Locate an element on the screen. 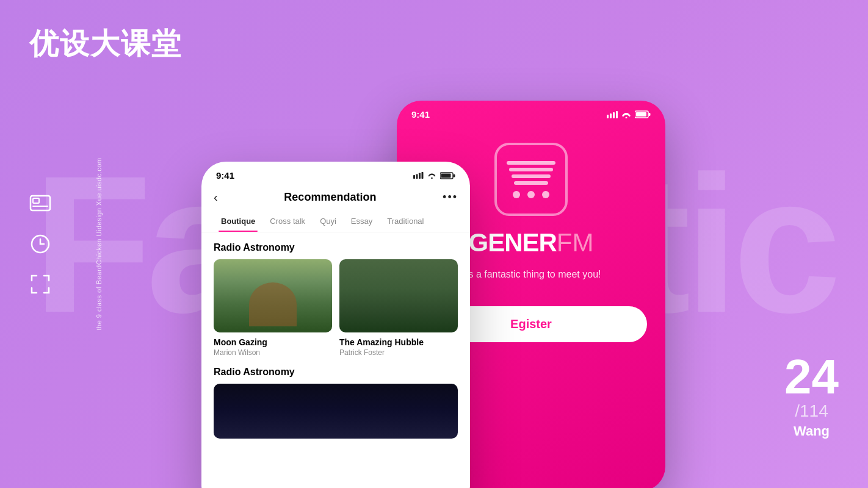 Image resolution: width=868 pixels, height=488 pixels. author-name: Wang is located at coordinates (812, 431).